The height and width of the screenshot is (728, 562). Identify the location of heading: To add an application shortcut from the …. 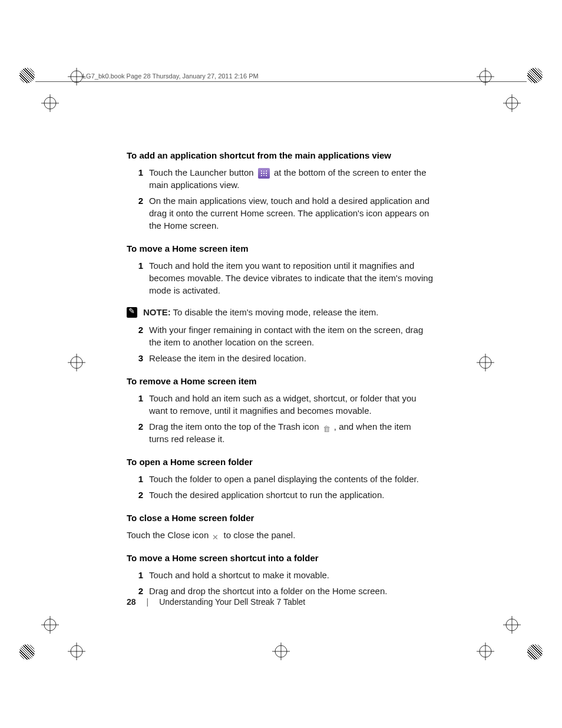
(280, 156).